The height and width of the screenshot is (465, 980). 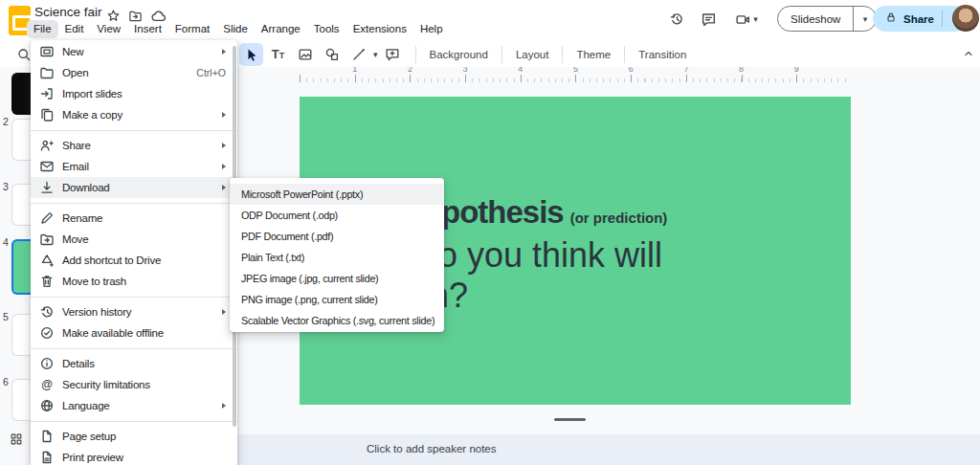 I want to click on menu-item-share: Share, so click(x=134, y=145).